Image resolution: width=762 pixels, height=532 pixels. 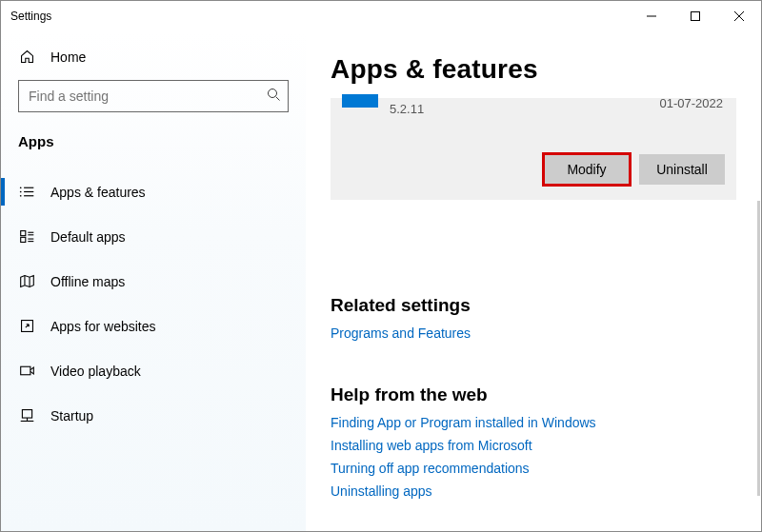 I want to click on link-help-uninstalling-apps: Uninstalling apps, so click(x=533, y=491).